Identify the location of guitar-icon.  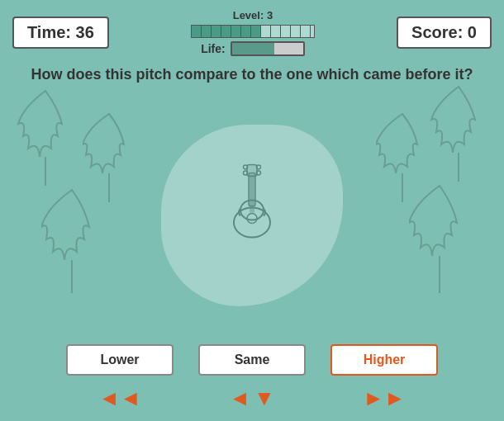
(252, 202).